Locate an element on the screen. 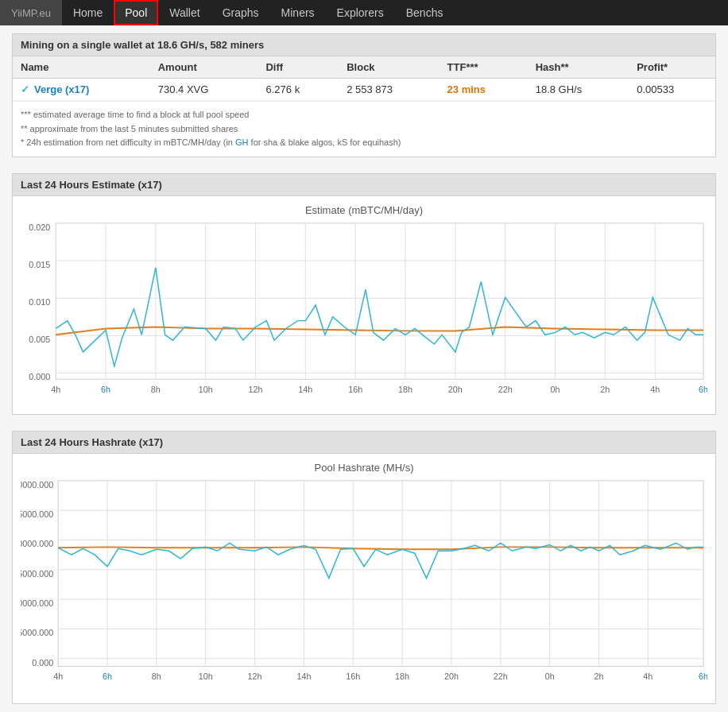  hashrate-section-title: Last 24 Hours Hashrate (x17) is located at coordinates (364, 442).